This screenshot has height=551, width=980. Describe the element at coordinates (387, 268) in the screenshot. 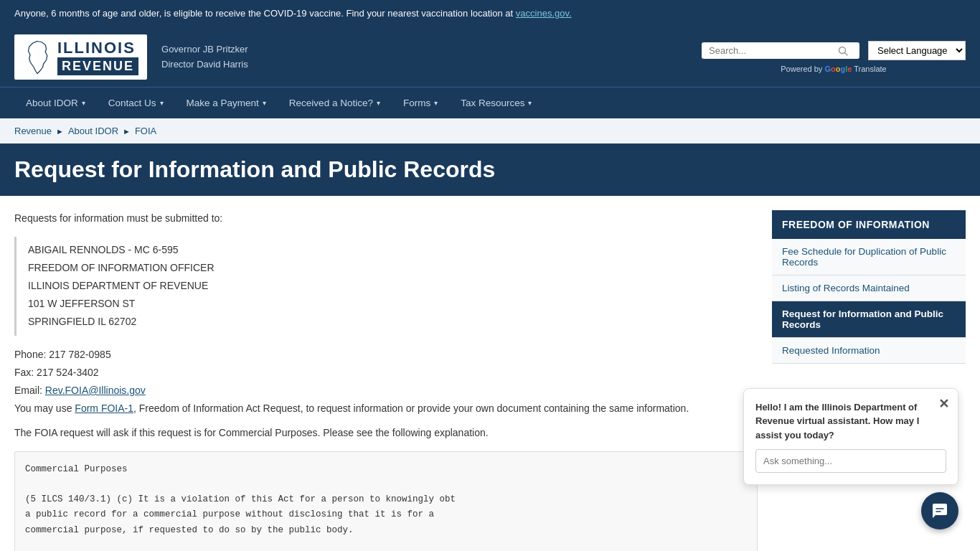

I see `contact-line-2: FREEDOM OF INFORMATION OFFICER` at that location.